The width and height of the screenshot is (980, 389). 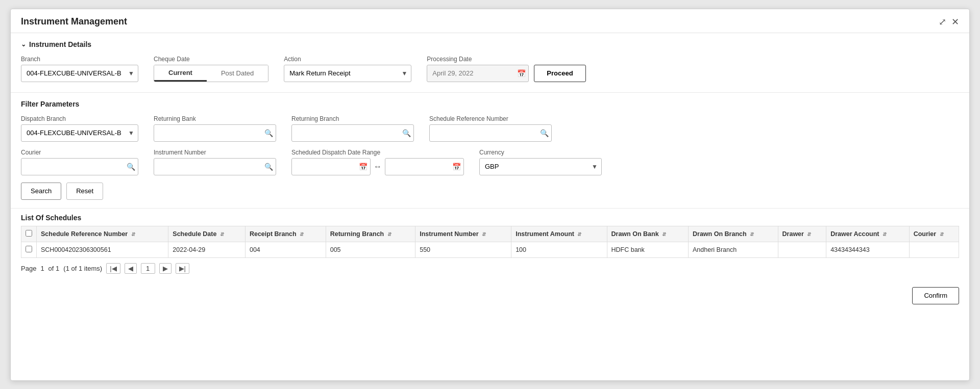 I want to click on instrument-details-row: Branch 004-FLEXCUBE-UNIVERSAL-B ▼ Cheque…, so click(x=490, y=69).